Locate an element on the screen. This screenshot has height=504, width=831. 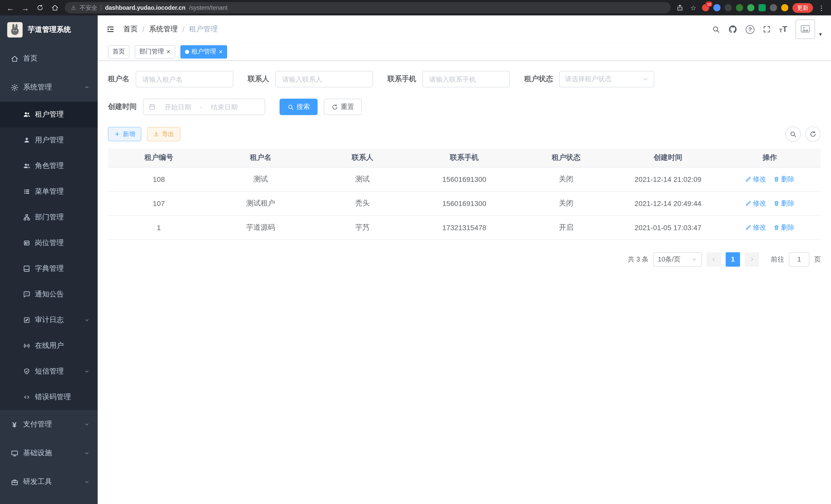
avatar is located at coordinates (805, 29).